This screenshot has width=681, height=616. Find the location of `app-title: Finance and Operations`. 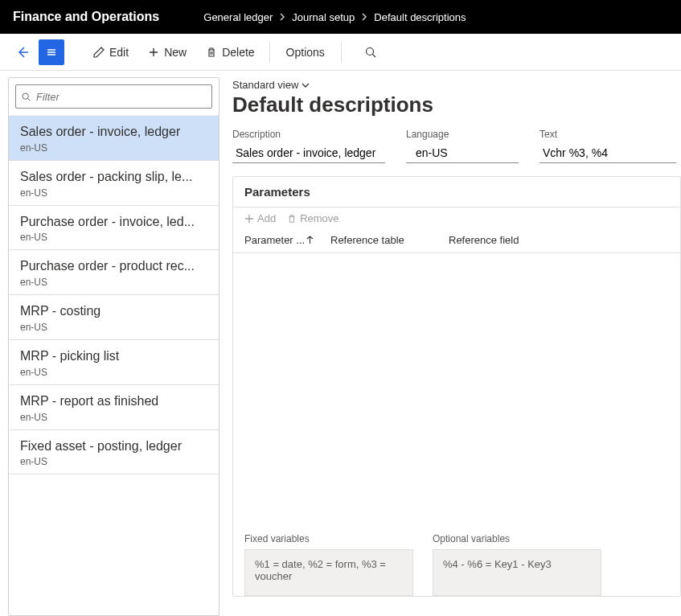

app-title: Finance and Operations is located at coordinates (86, 17).